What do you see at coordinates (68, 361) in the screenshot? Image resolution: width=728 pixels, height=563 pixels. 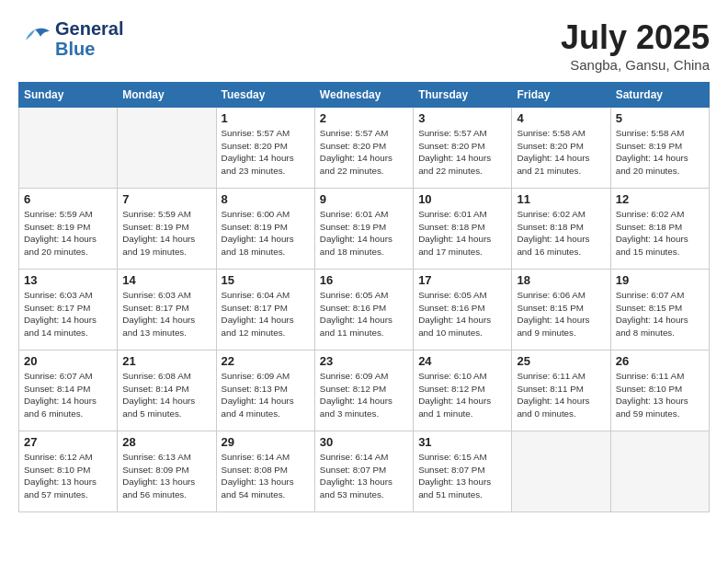 I see `day-number: 20` at bounding box center [68, 361].